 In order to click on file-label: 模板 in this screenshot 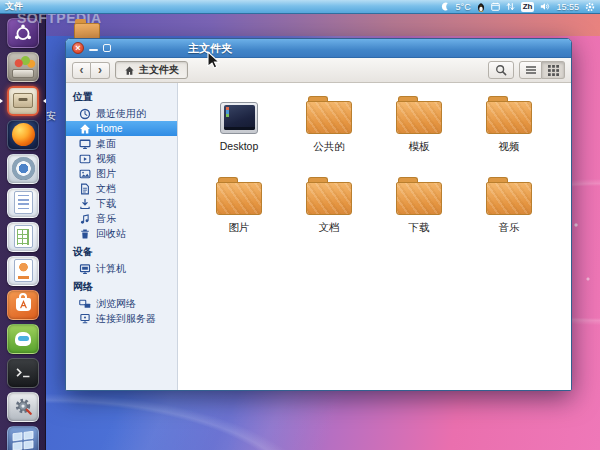, I will do `click(420, 147)`.